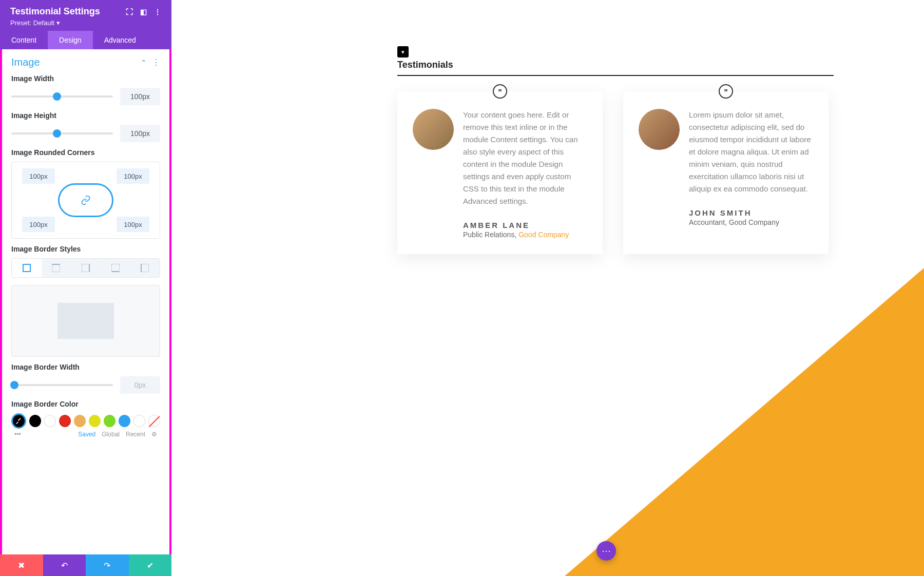  I want to click on swatch-yellow, so click(94, 421).